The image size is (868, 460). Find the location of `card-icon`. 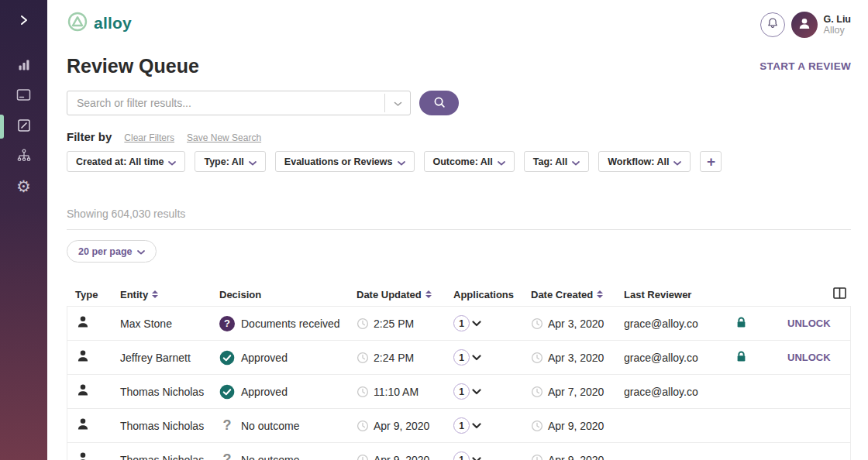

card-icon is located at coordinates (23, 96).